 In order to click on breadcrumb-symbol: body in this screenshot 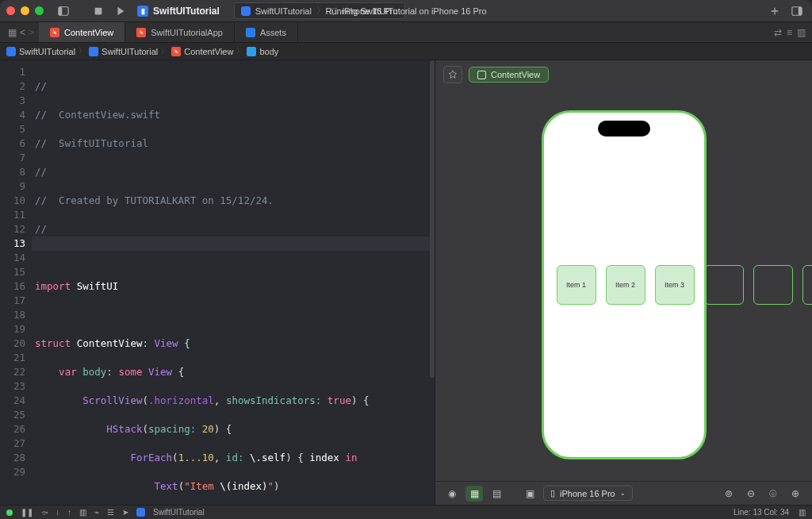, I will do `click(269, 52)`.